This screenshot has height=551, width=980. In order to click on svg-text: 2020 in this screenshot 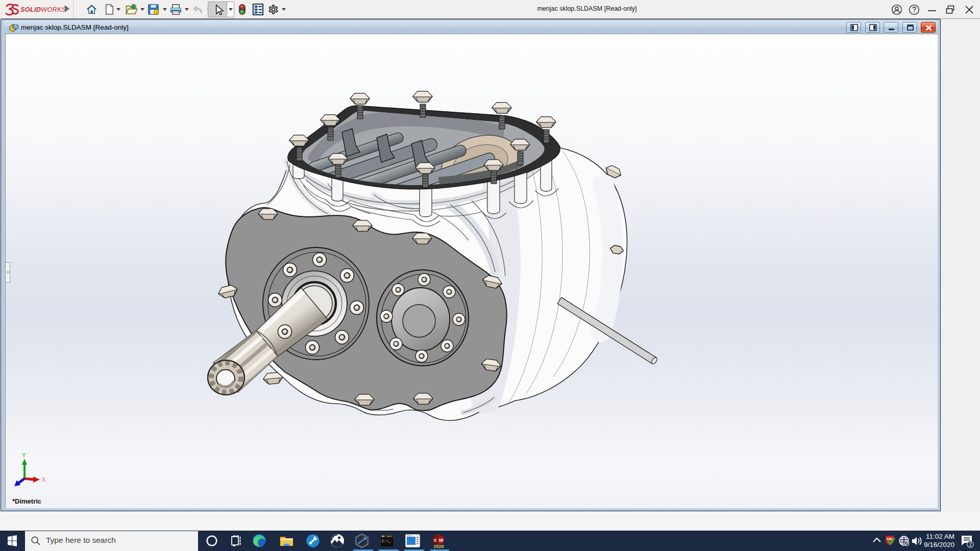, I will do `click(439, 546)`.